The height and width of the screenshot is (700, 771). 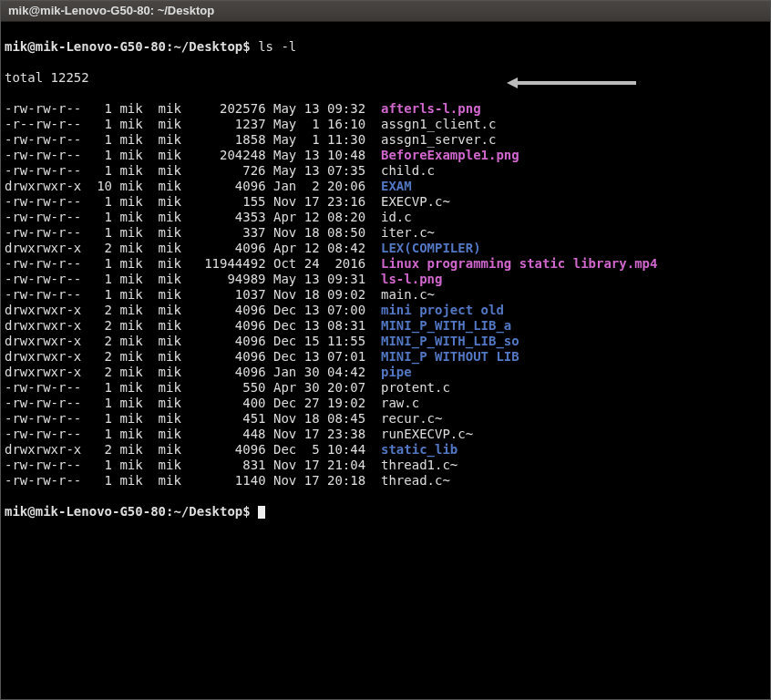 What do you see at coordinates (231, 124) in the screenshot?
I see `file-size: 1237` at bounding box center [231, 124].